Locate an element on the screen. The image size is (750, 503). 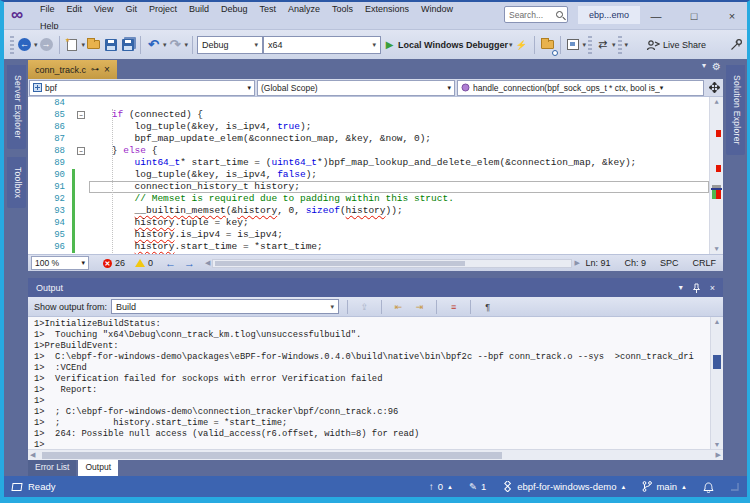
code-line-85: 85– if (connected) { is located at coordinates (376, 115).